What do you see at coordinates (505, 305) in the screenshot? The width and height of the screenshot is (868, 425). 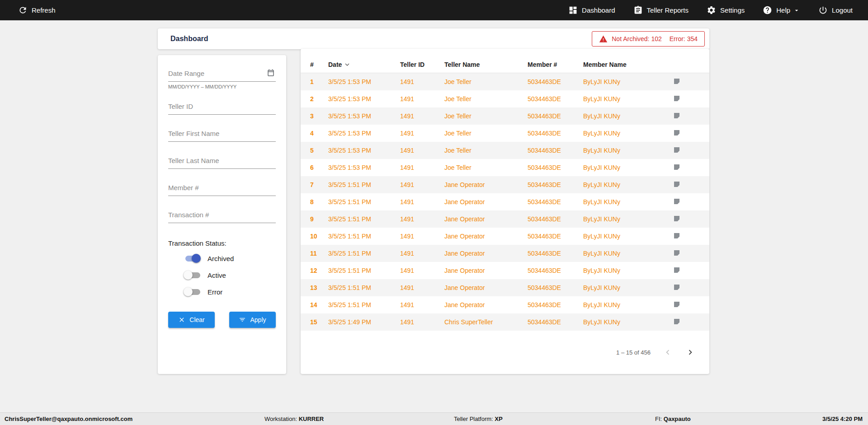 I see `table-row: 14 3/5/25 1:51 PM 1491 Jane Operator 503…` at bounding box center [505, 305].